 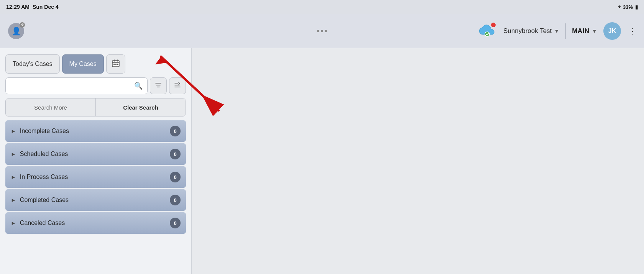 What do you see at coordinates (138, 86) in the screenshot?
I see `search-icon: 🔍` at bounding box center [138, 86].